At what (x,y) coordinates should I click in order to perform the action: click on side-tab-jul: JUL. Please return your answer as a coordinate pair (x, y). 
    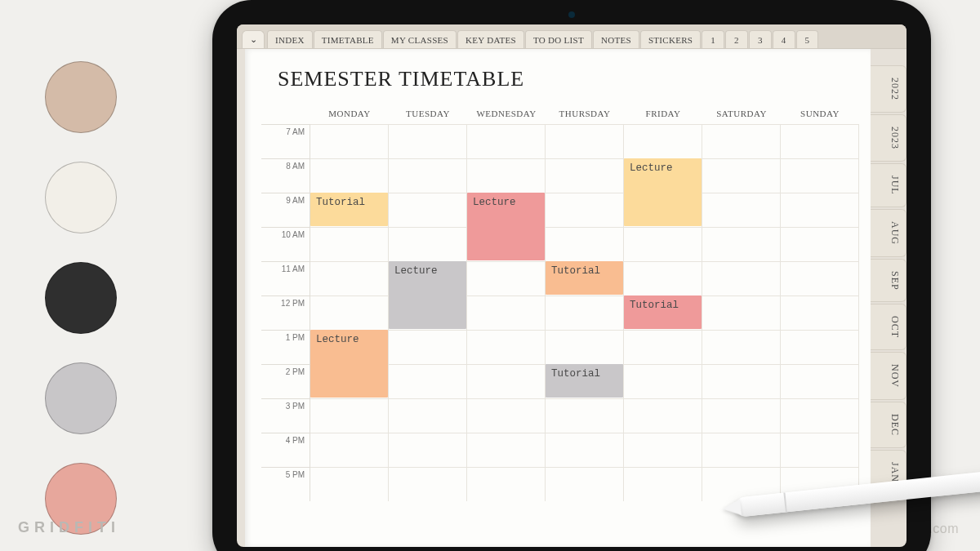
    Looking at the image, I should click on (889, 185).